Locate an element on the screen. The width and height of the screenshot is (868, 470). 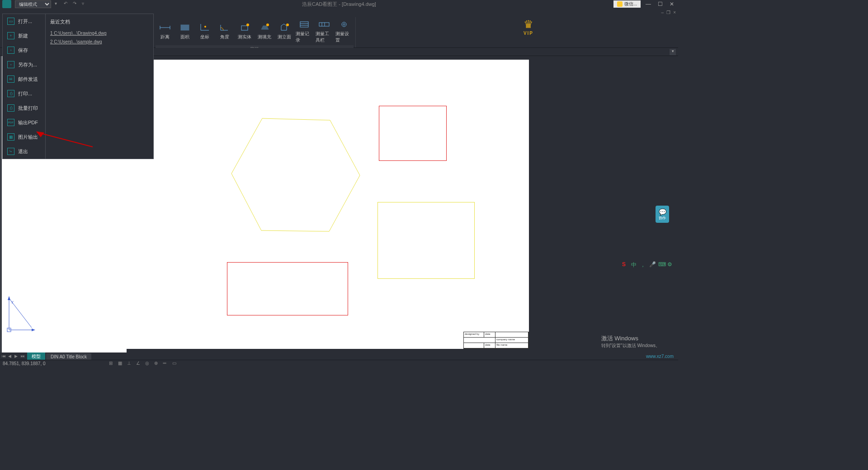
record-icon is located at coordinates (304, 24).